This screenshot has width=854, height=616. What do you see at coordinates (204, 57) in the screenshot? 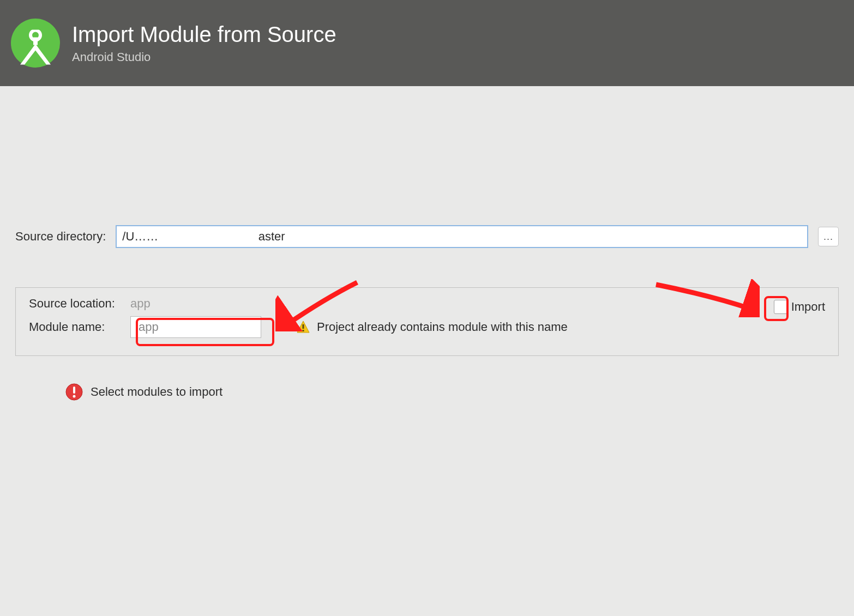
I see `dialog-subtitle: Android Studio` at bounding box center [204, 57].